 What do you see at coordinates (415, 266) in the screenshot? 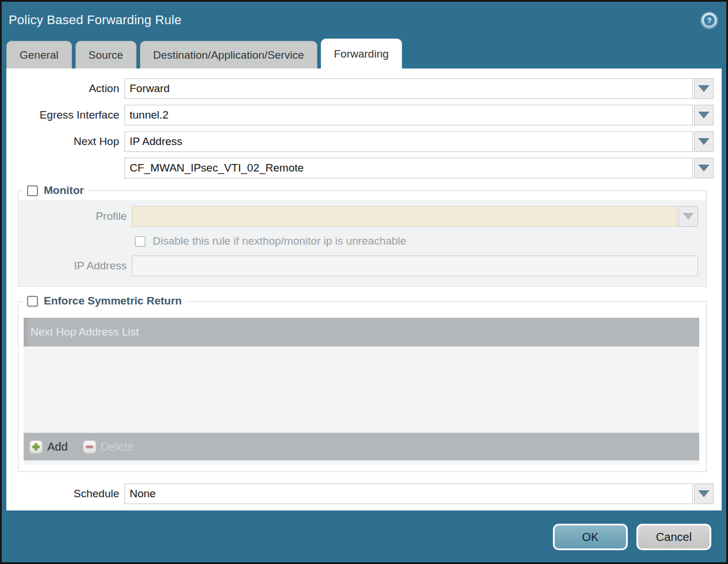
I see `monitor-ip-address-input` at bounding box center [415, 266].